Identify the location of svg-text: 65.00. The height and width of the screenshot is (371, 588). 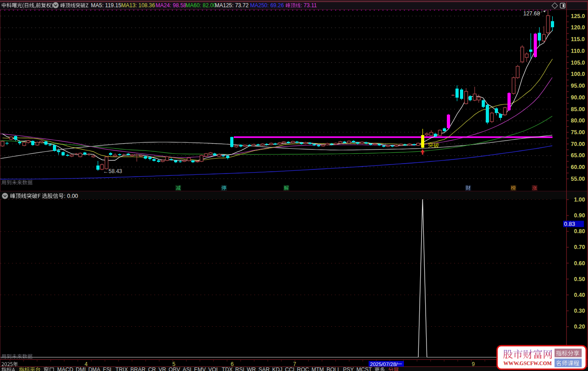
(578, 155).